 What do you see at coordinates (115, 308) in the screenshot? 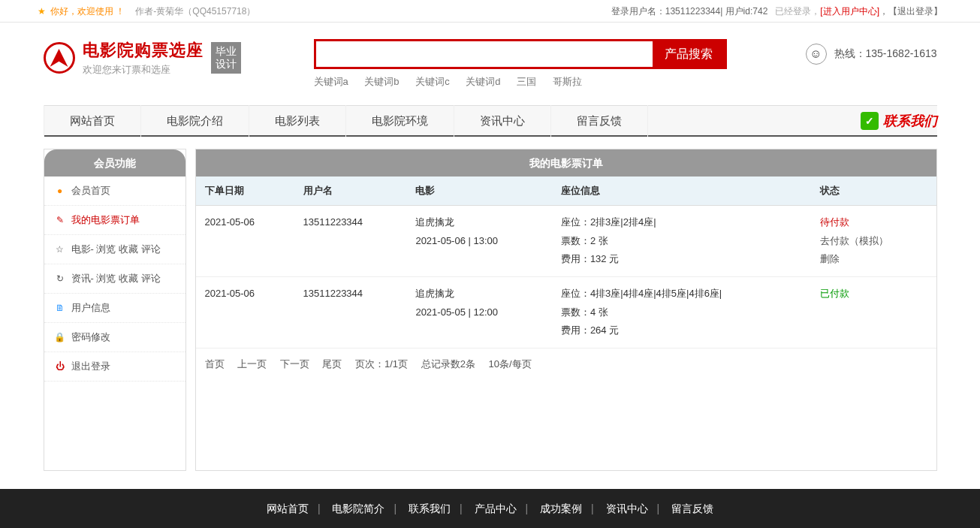
I see `sidebar-item-userinfo: 🗎 用户信息` at bounding box center [115, 308].